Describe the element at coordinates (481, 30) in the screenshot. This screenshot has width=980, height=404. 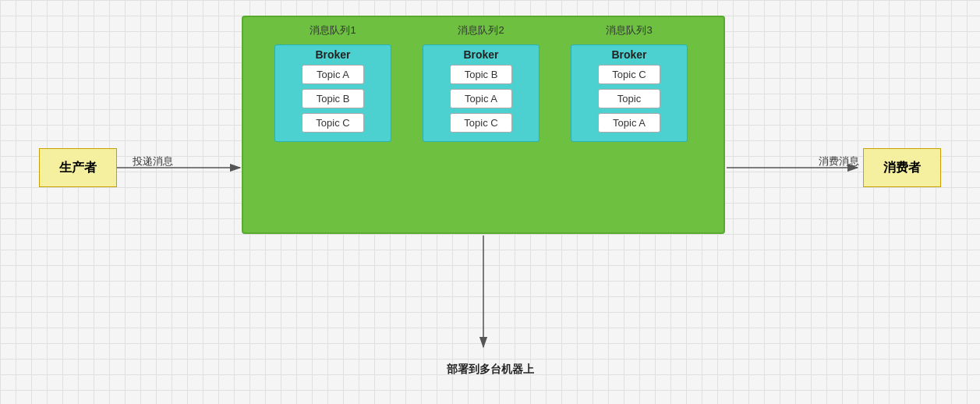
I see `queue-label-2: 消息队列2` at that location.